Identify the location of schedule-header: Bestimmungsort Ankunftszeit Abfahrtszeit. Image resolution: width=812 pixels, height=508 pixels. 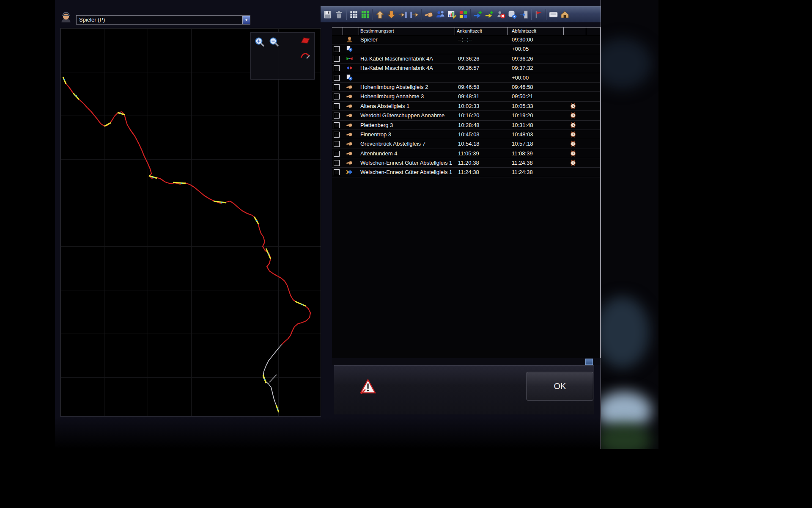
(466, 31).